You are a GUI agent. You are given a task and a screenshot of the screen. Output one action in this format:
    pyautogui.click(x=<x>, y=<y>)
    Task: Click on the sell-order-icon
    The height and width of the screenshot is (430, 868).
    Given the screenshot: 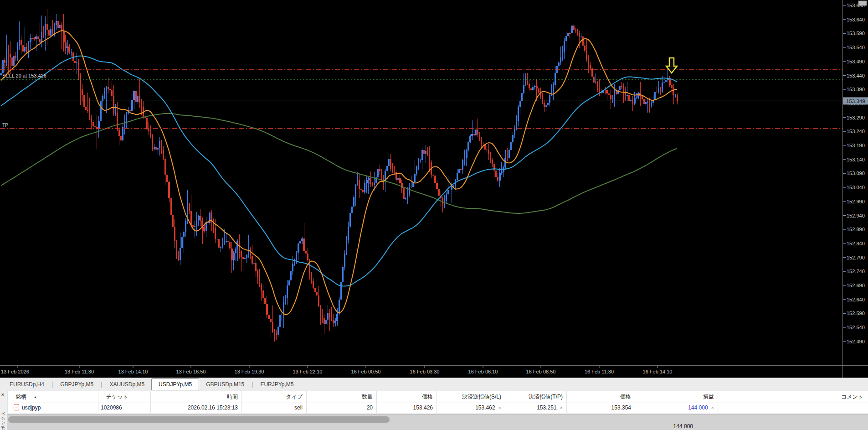 What is the action you would take?
    pyautogui.click(x=16, y=407)
    